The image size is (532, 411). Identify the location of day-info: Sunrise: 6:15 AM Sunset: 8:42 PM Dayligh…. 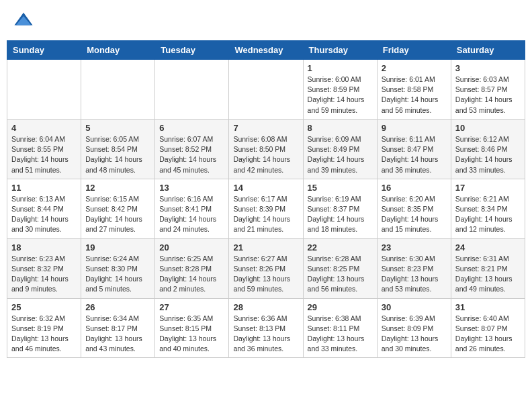
(118, 215).